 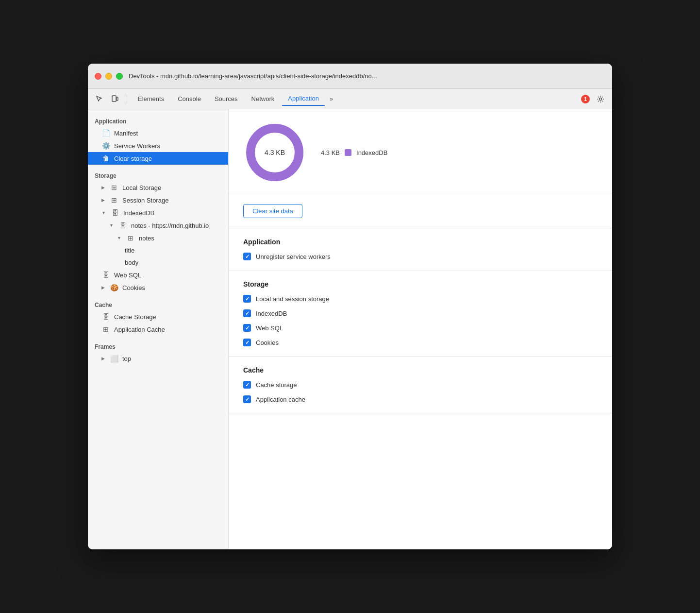 I want to click on cache-storage-item: ✓ Cache storage, so click(x=420, y=385).